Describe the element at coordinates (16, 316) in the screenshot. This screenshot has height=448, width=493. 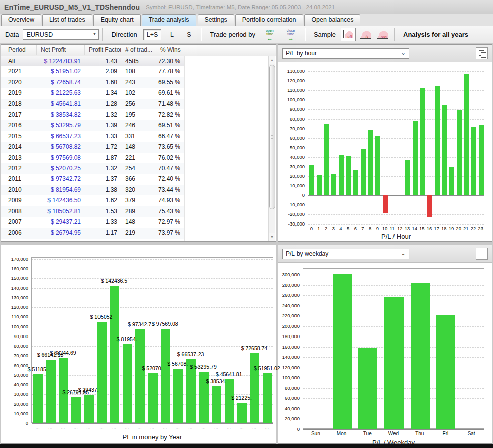
I see `y-axis-label: 110,000` at that location.